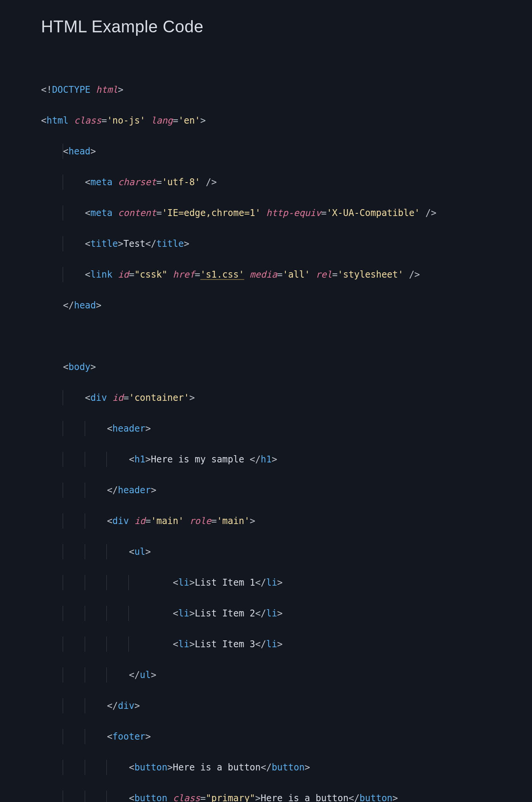 Image resolution: width=532 pixels, height=802 pixels. Describe the element at coordinates (129, 429) in the screenshot. I see `header-tag: header` at that location.